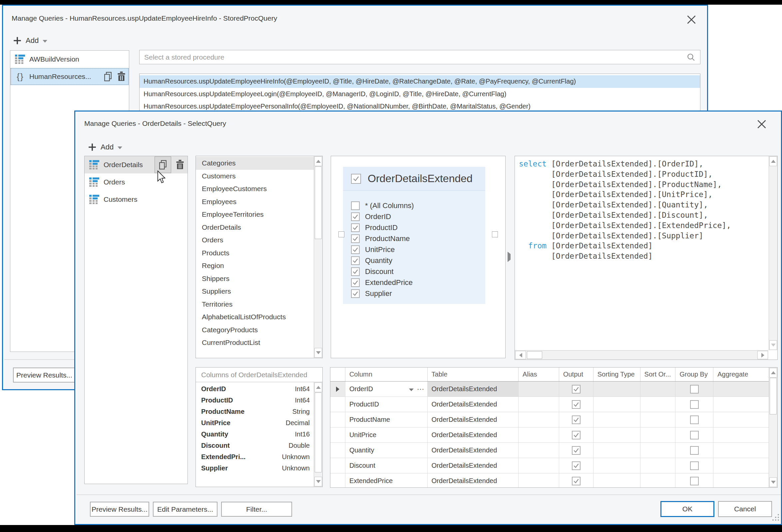 Image resolution: width=782 pixels, height=532 pixels. Describe the element at coordinates (549, 451) in the screenshot. I see `grid-row: Quantity OrderDetailsExtended` at that location.